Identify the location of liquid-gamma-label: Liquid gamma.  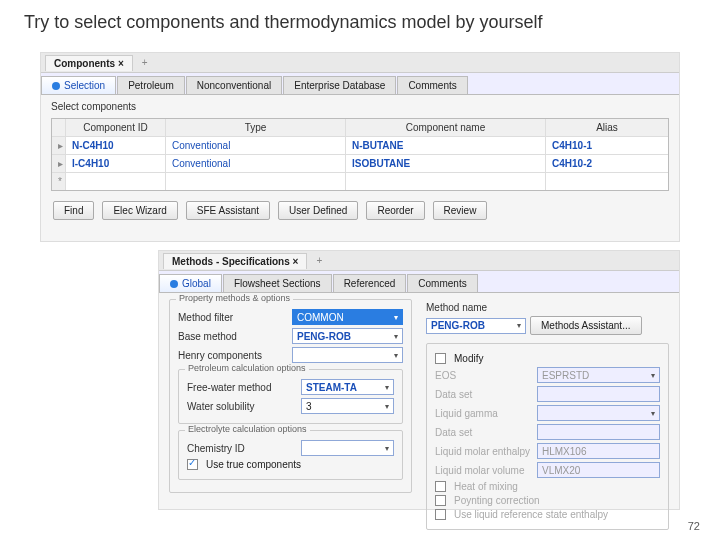
(484, 414).